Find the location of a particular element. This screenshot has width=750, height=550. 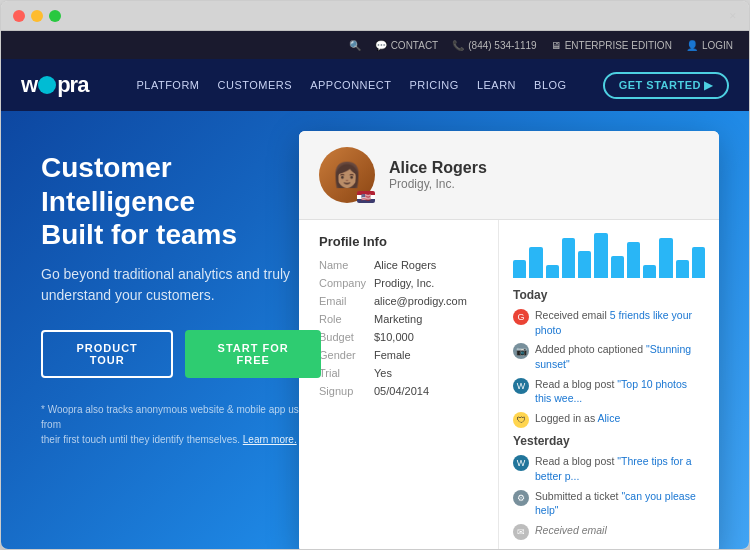

activity-item: 🛡 Logged in as Alice is located at coordinates (609, 420).